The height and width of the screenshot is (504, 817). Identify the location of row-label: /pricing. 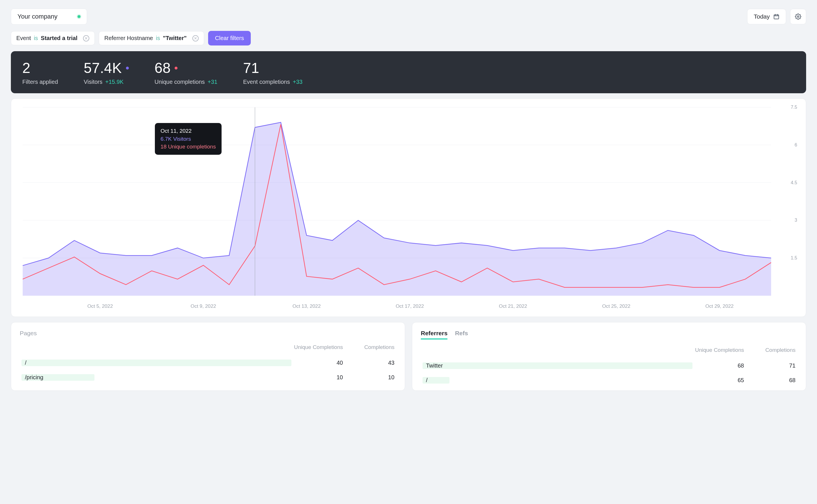
(34, 377).